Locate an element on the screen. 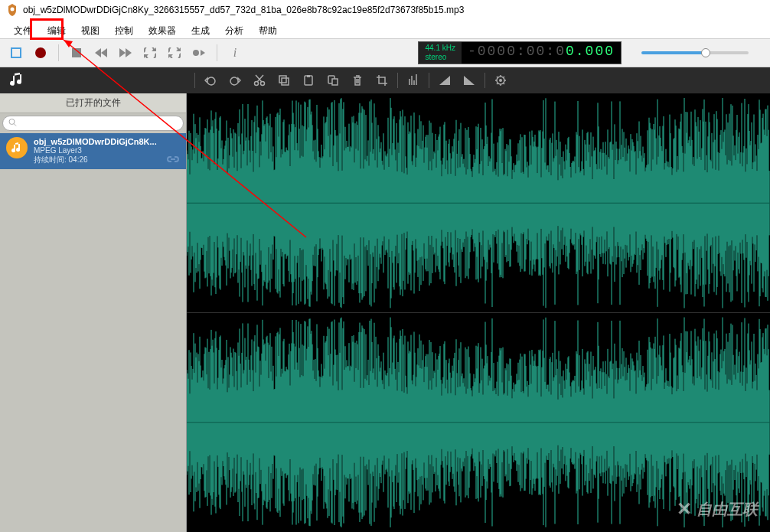  fade-out-button is located at coordinates (469, 80).